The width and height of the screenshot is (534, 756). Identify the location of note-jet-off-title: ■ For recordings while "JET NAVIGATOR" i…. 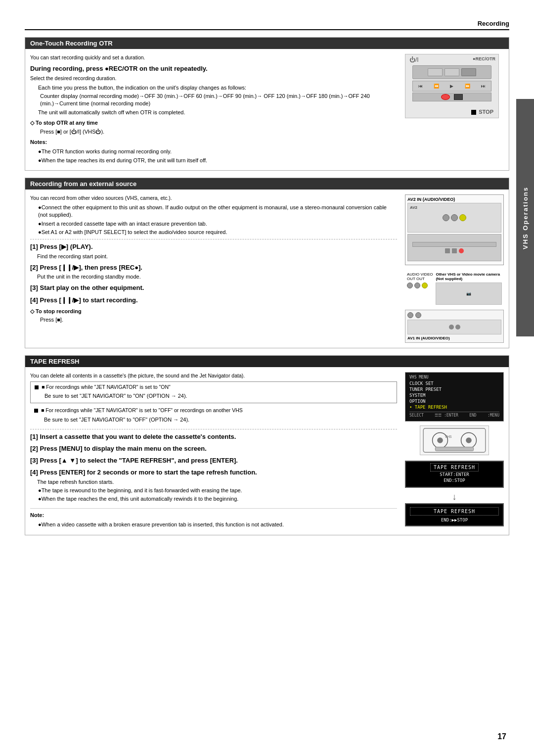
(214, 411).